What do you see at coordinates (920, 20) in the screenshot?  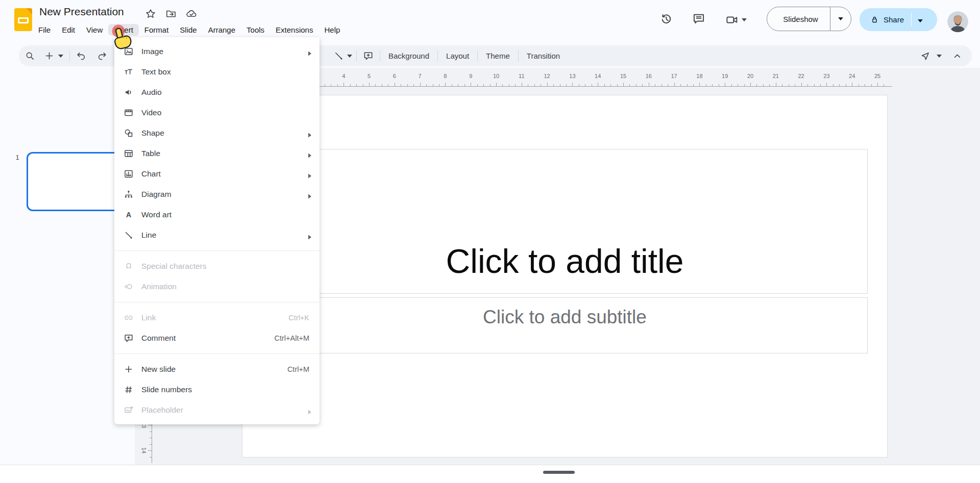 I see `share-options-caret` at bounding box center [920, 20].